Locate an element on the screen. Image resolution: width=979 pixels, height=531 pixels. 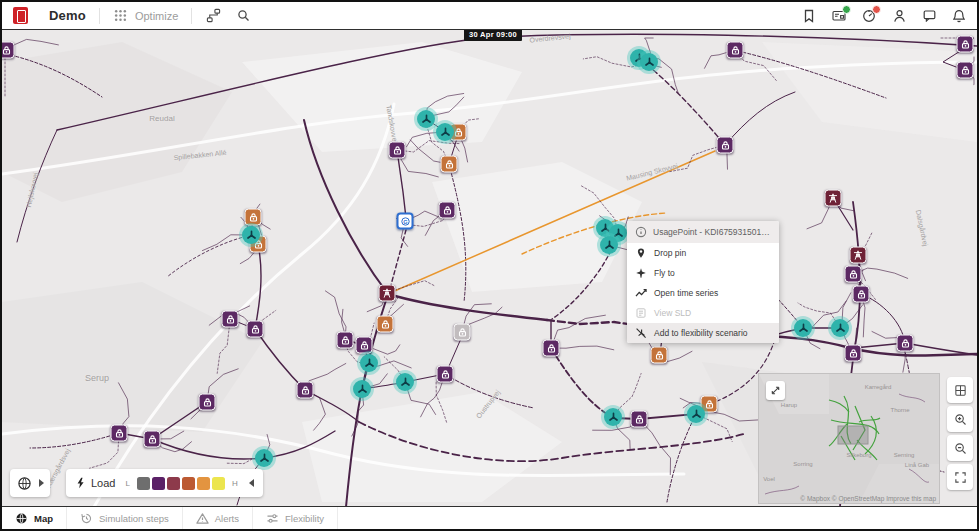
context-menu-item-open-time-series: Open time series is located at coordinates (703, 293).